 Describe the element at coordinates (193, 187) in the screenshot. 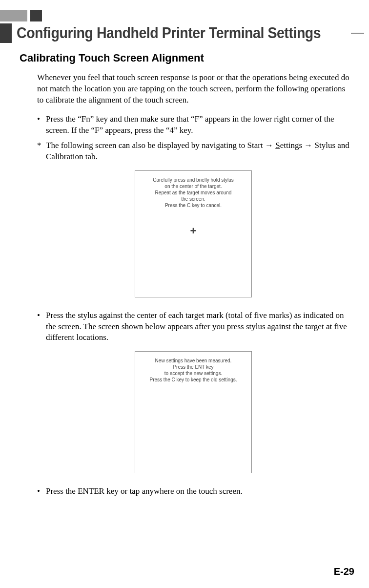

I see `fig1-line: on the center of the target.` at that location.